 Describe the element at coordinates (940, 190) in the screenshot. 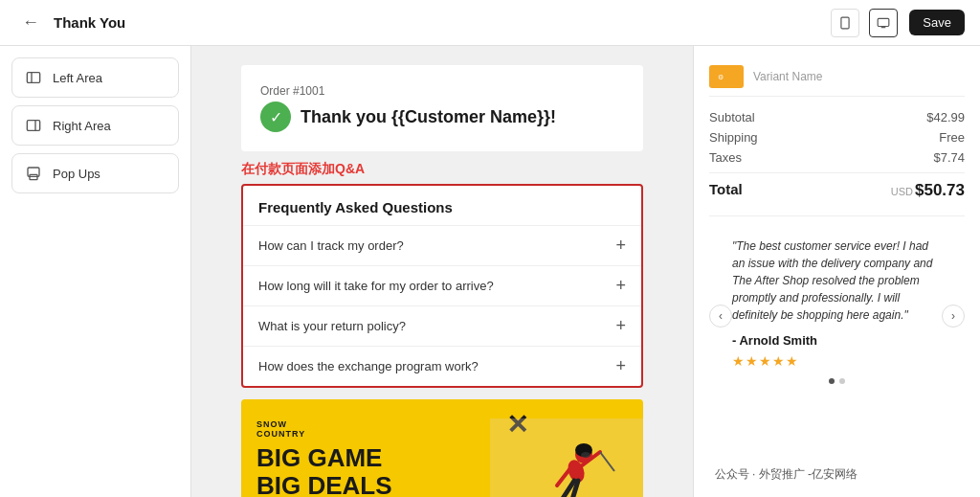

I see `total-value: $50.73` at that location.